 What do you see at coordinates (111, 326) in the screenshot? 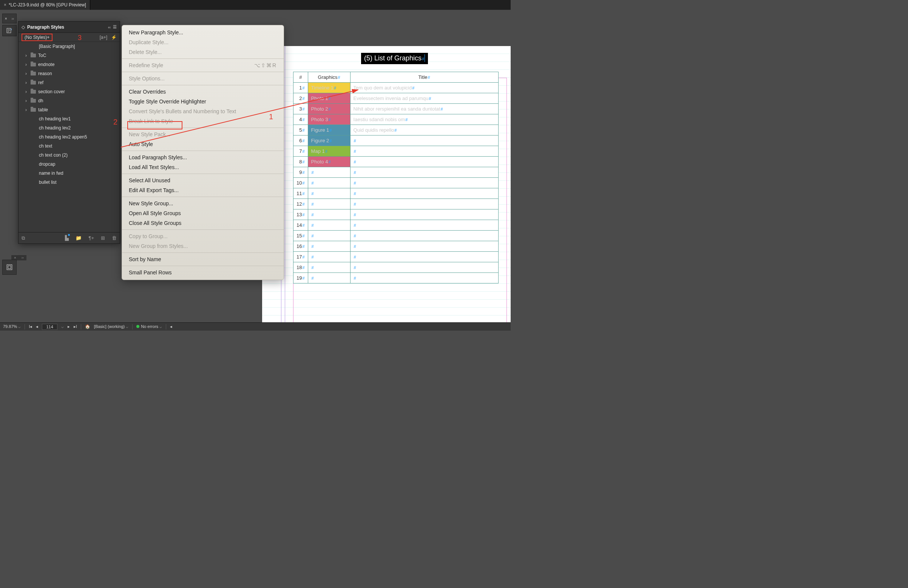
I see `layer-indicator: [Basic] (working) ⌵` at bounding box center [111, 326].